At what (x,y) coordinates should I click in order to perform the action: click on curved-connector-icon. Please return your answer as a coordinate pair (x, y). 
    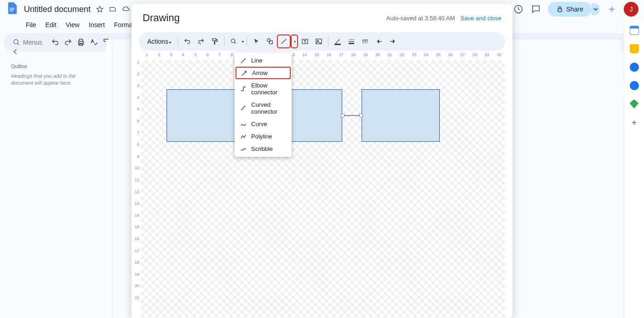
    Looking at the image, I should click on (243, 108).